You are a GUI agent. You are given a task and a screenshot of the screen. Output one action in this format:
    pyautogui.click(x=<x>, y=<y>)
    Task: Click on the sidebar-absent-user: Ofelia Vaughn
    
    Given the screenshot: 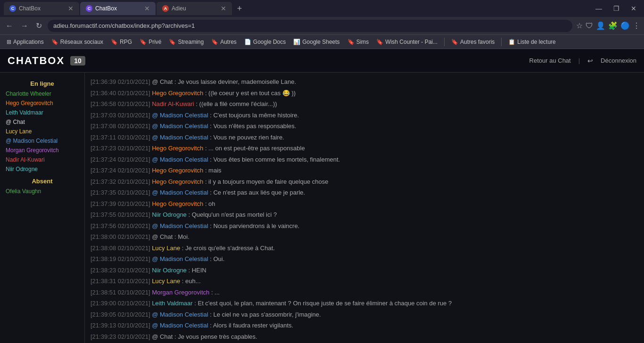 What is the action you would take?
    pyautogui.click(x=42, y=191)
    